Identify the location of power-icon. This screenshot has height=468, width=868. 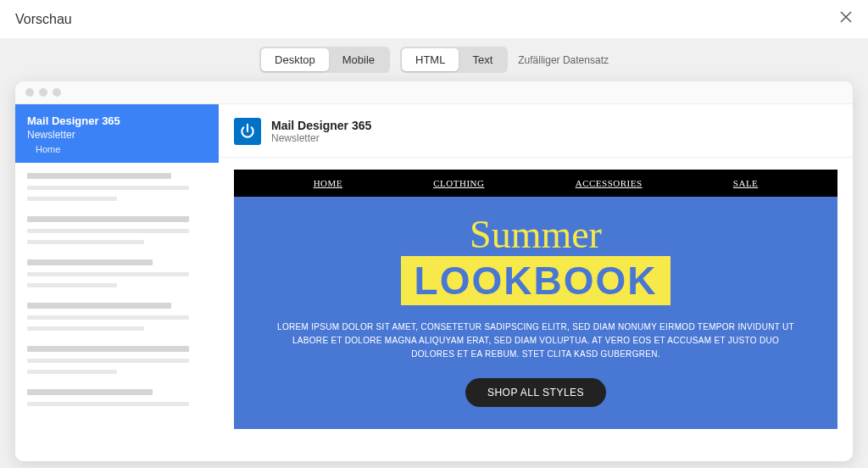
(248, 131).